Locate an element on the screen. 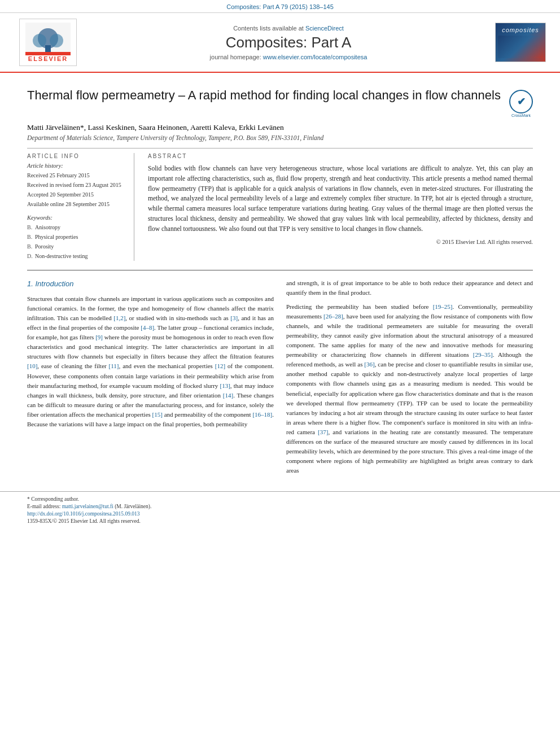  ref-link-26-28: [26–28] is located at coordinates (333, 316).